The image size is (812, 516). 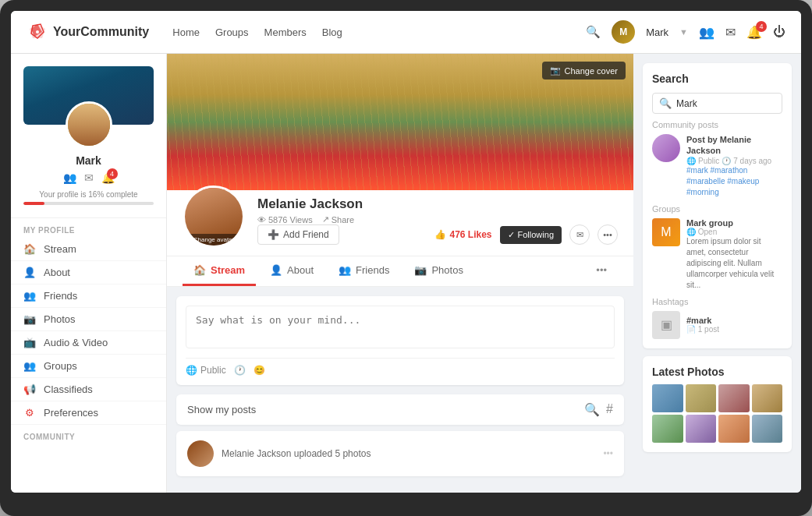 I want to click on eye-icon: 👁, so click(x=262, y=220).